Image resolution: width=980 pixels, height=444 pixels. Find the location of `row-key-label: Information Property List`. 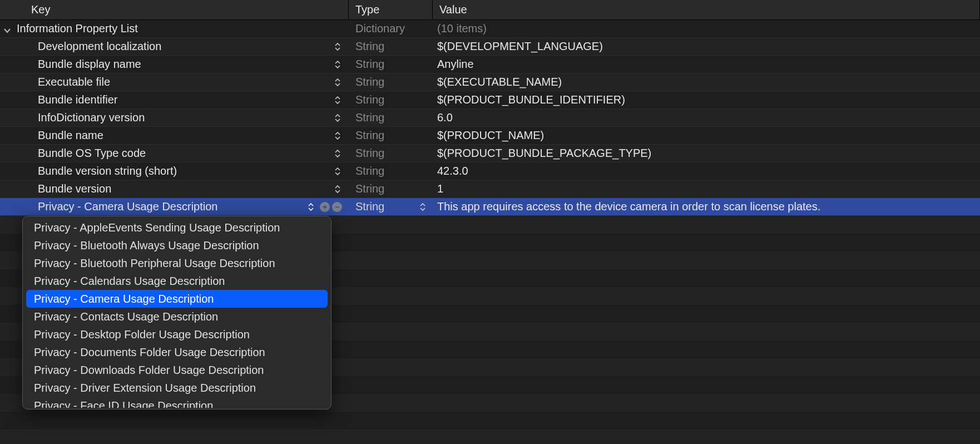

row-key-label: Information Property List is located at coordinates (77, 29).